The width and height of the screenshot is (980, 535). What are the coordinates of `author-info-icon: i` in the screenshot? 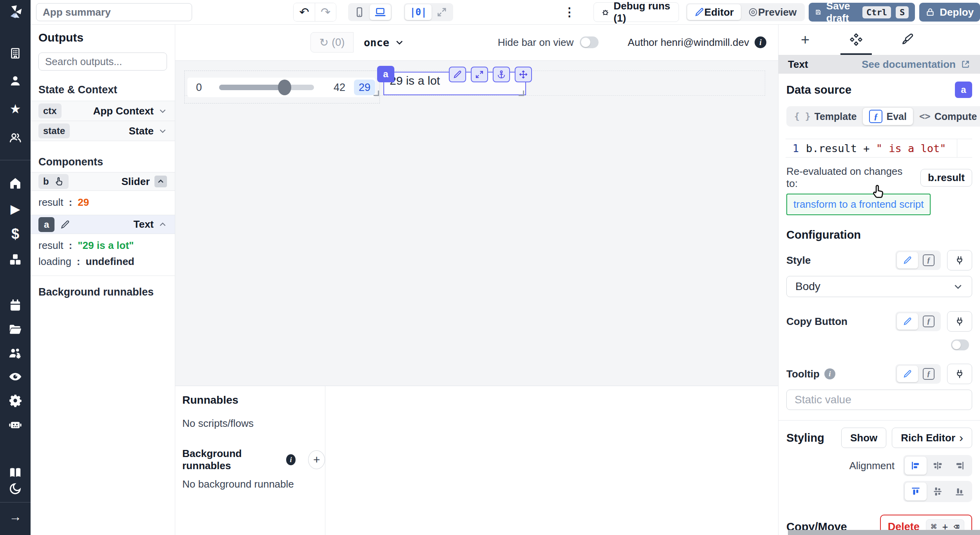 It's located at (760, 42).